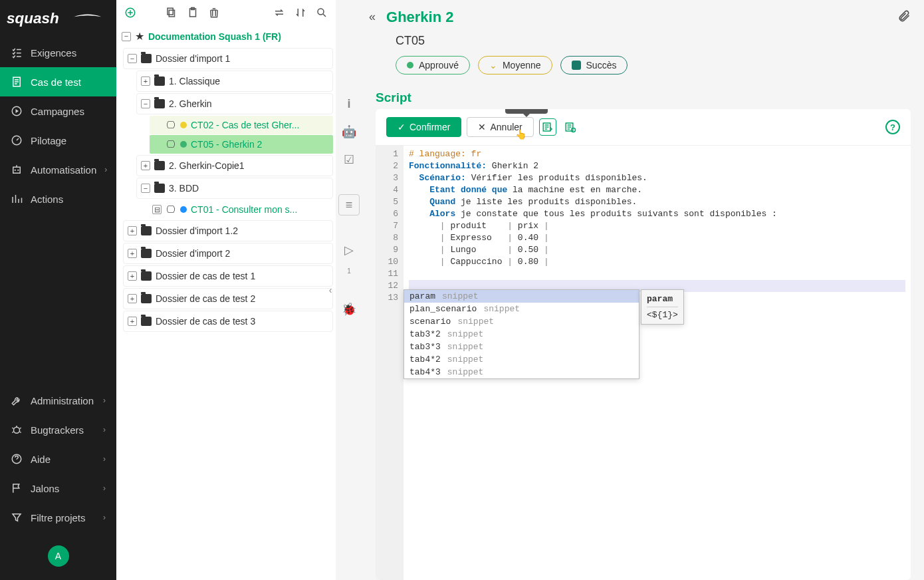 The height and width of the screenshot is (580, 924). Describe the element at coordinates (521, 309) in the screenshot. I see `autocomplete-item: plan_scenariosnippet` at that location.